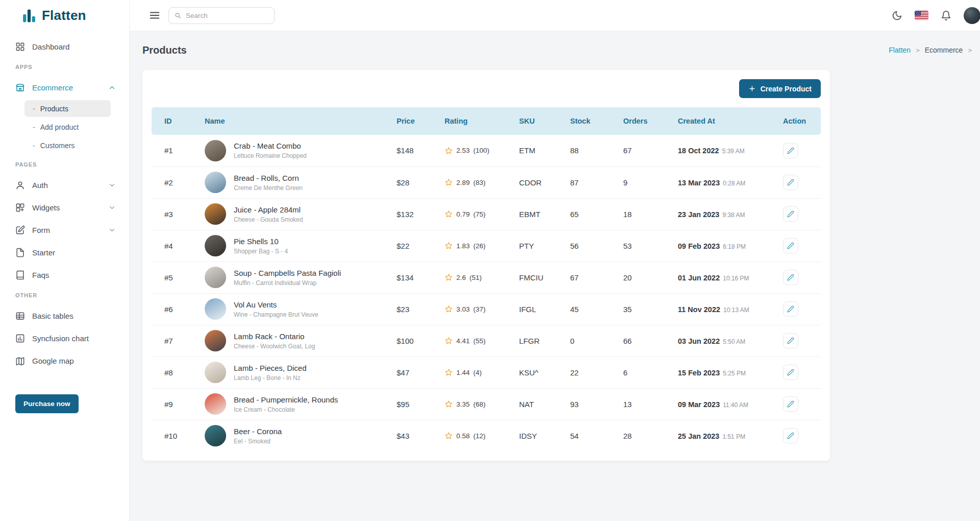 Image resolution: width=980 pixels, height=521 pixels. What do you see at coordinates (463, 246) in the screenshot?
I see `product-rating: 1.83` at bounding box center [463, 246].